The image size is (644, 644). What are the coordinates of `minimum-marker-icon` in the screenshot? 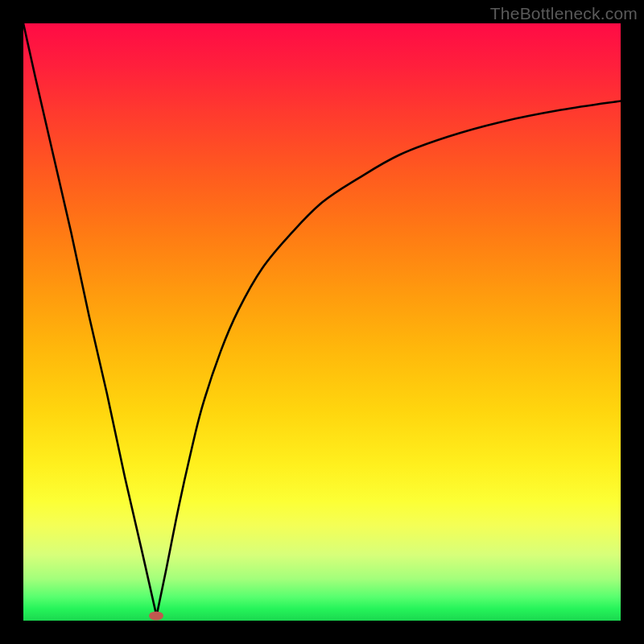 It's located at (156, 617).